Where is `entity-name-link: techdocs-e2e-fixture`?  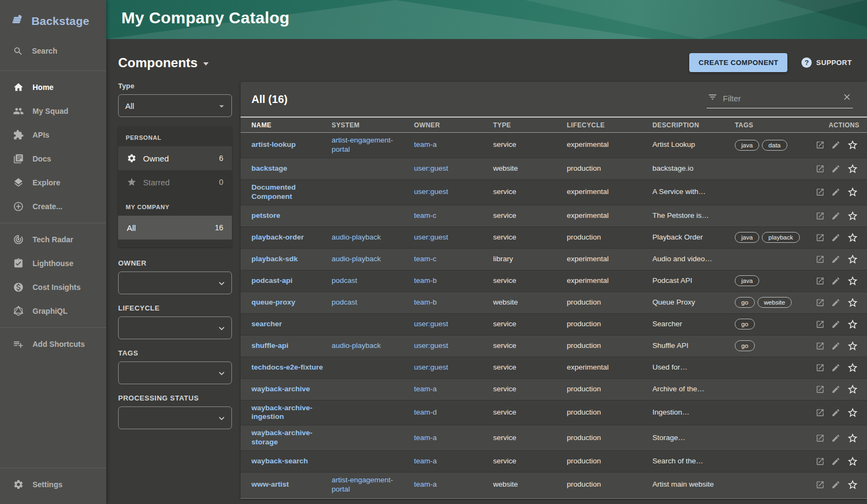 entity-name-link: techdocs-e2e-fixture is located at coordinates (287, 367).